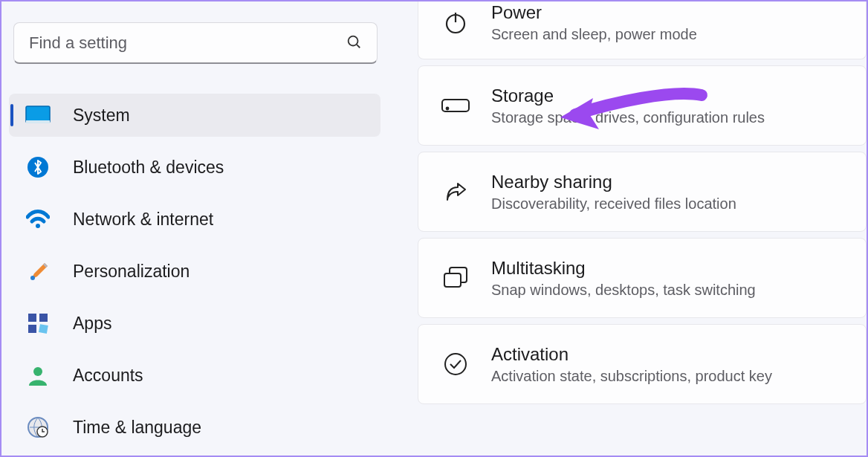  Describe the element at coordinates (642, 364) in the screenshot. I see `card-activation: Activation Activation state, subscriptio…` at that location.